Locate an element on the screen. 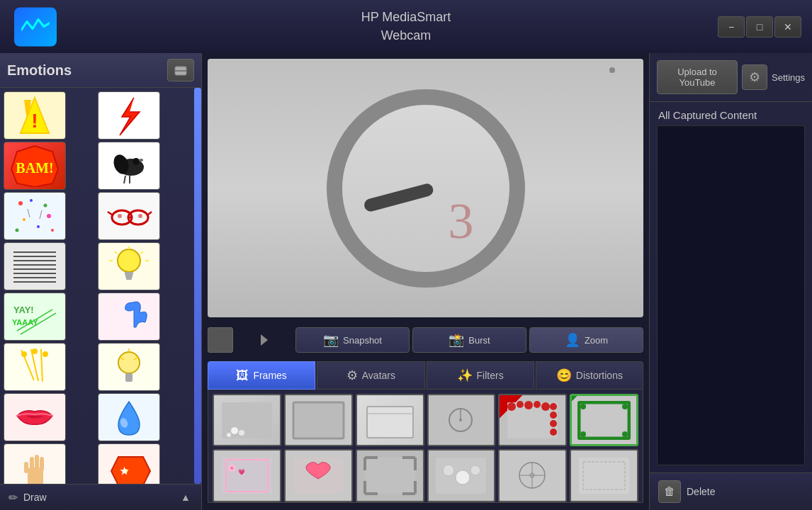  emotion-lines is located at coordinates (35, 266).